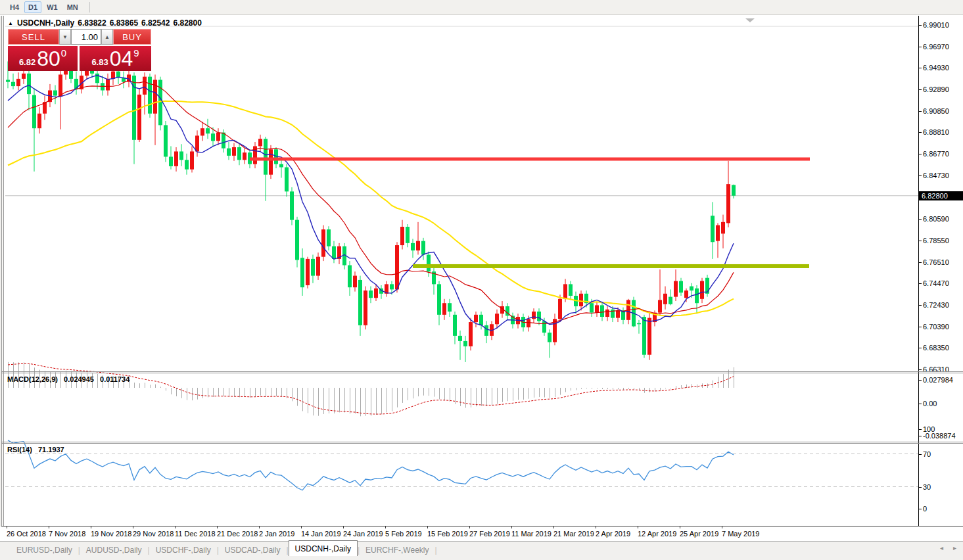 The image size is (963, 560). What do you see at coordinates (530, 159) in the screenshot?
I see `resistance-line` at bounding box center [530, 159].